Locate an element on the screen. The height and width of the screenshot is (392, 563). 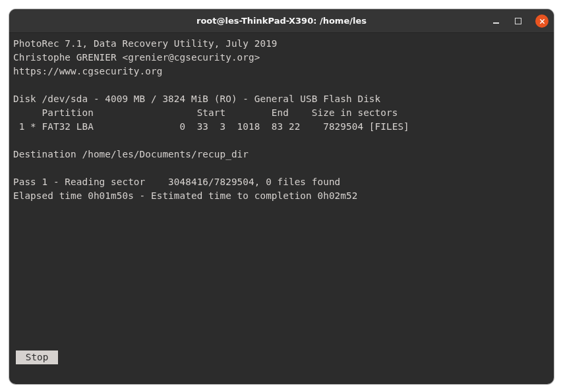
window-title: root@les-ThinkPad-X390: /home/les is located at coordinates (282, 21).